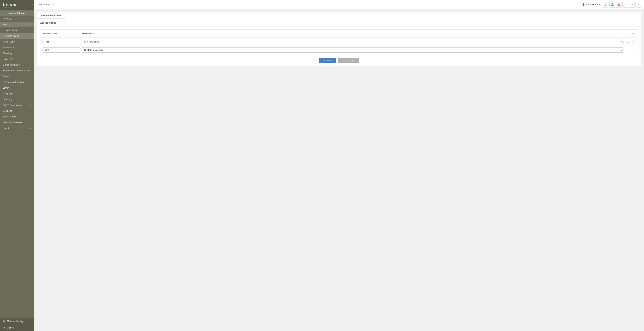  What do you see at coordinates (348, 60) in the screenshot?
I see `go-back-button: ← Go back` at bounding box center [348, 60].